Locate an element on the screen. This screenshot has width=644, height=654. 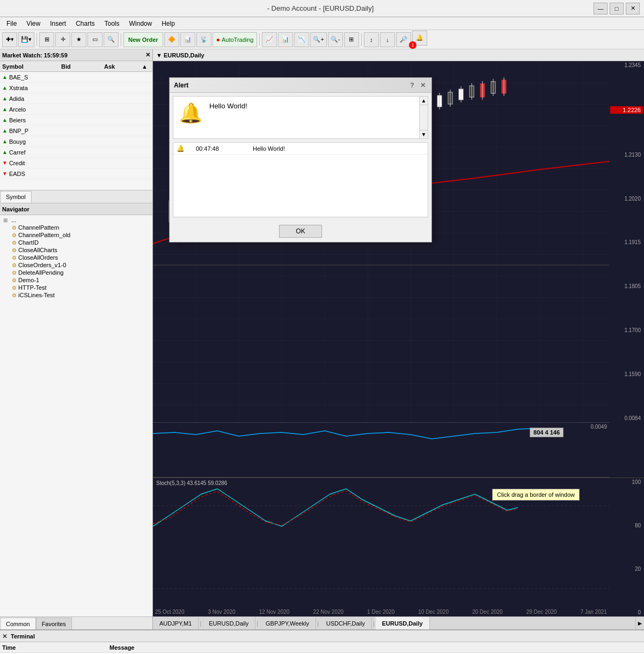
ok-button: OK is located at coordinates (301, 231).